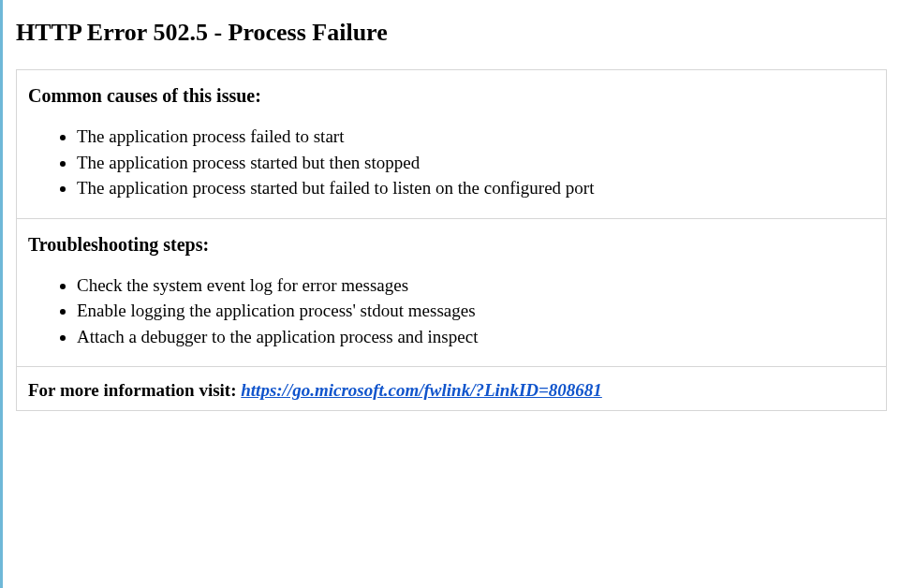 The image size is (900, 588). What do you see at coordinates (451, 96) in the screenshot?
I see `common-causes-heading: Common causes of this issue:` at bounding box center [451, 96].